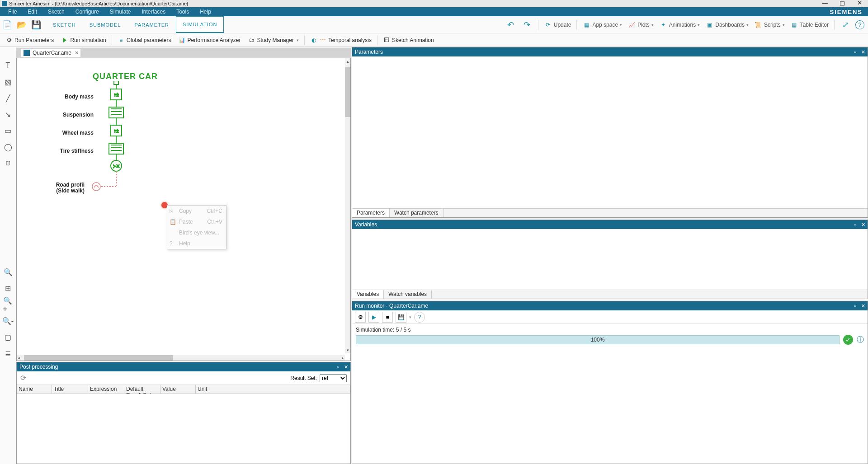 The image size is (868, 464). What do you see at coordinates (197, 244) in the screenshot?
I see `ctx-help: ?Help` at bounding box center [197, 244].